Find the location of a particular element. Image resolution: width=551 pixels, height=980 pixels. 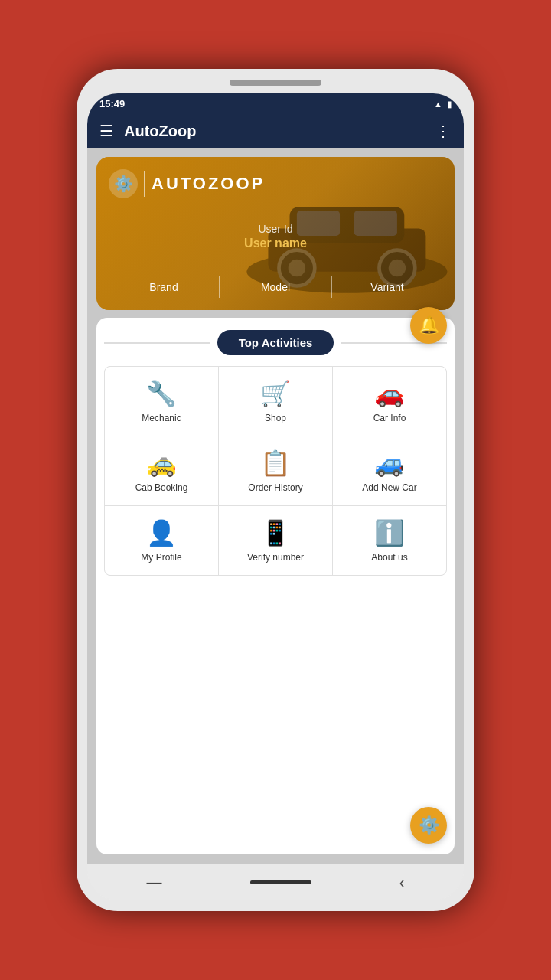

add-new-car-label: Add New Car is located at coordinates (389, 488).